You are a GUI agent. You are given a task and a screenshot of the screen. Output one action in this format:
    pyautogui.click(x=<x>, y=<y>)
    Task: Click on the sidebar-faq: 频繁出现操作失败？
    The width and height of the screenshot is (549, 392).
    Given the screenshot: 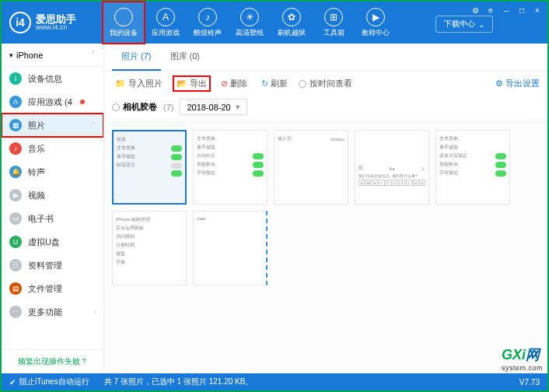 What is the action you would take?
    pyautogui.click(x=53, y=361)
    